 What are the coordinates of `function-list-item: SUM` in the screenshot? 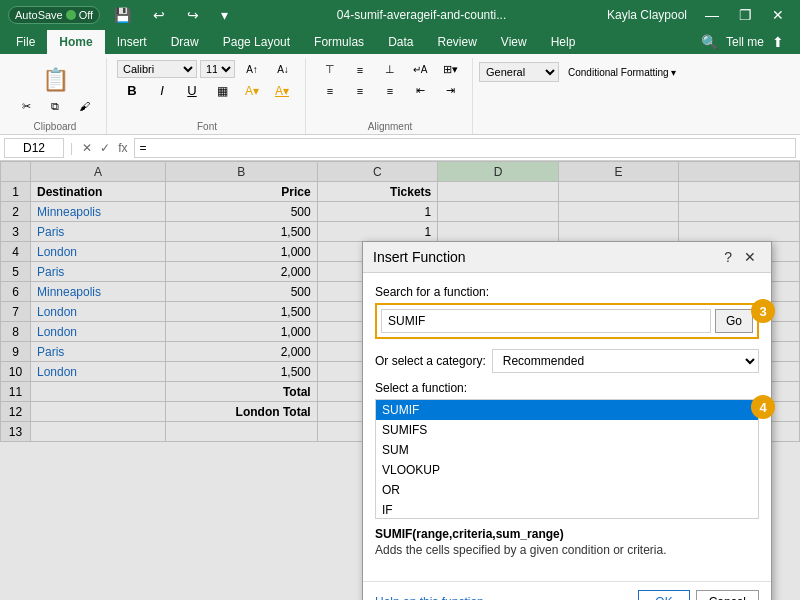 It's located at (567, 450).